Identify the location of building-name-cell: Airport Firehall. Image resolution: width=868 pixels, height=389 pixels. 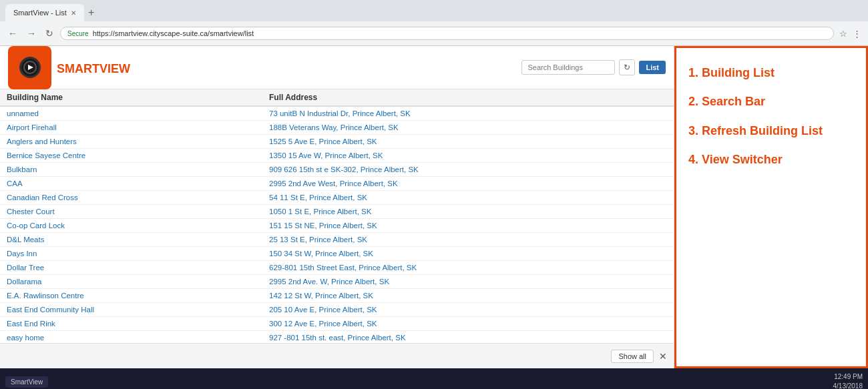
(131, 128).